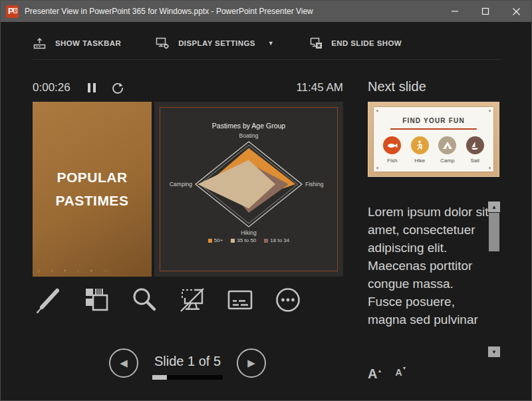 The height and width of the screenshot is (401, 532). I want to click on next-slide-card: FIND YOUR FUN Fish, so click(434, 140).